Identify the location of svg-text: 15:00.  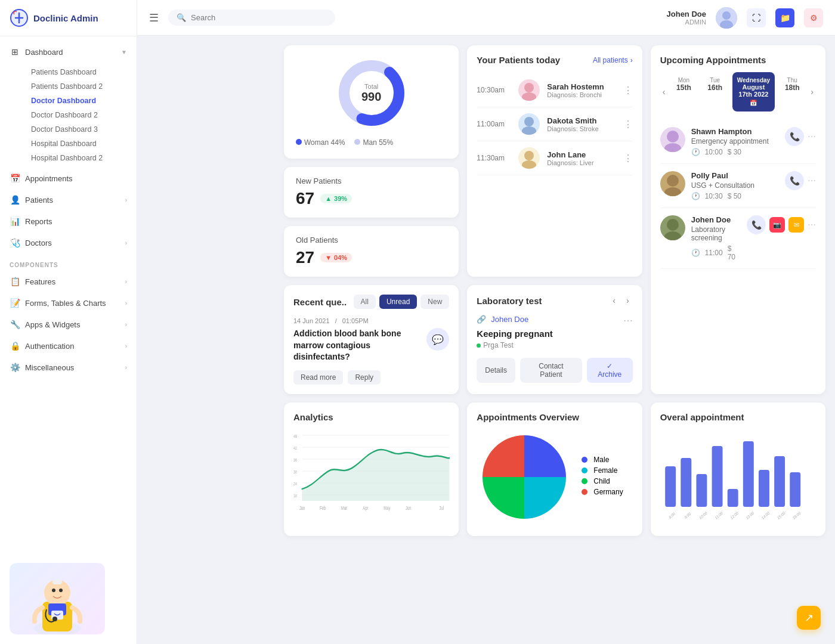
(781, 515).